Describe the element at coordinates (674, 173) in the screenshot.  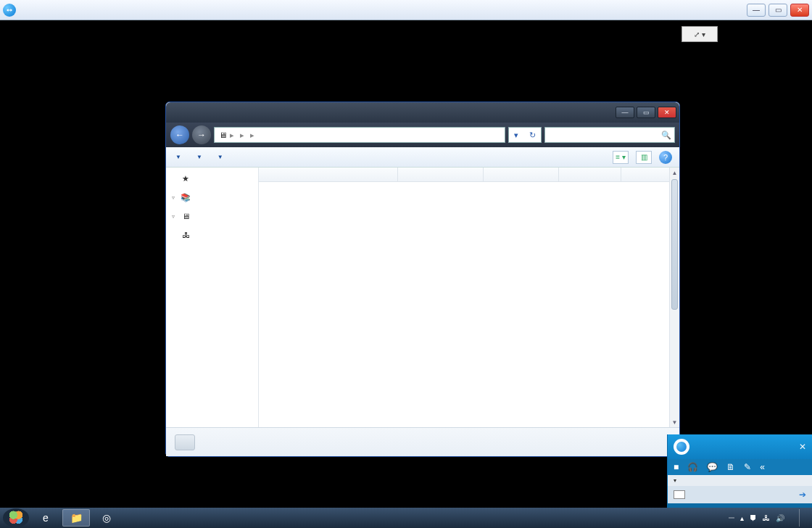
I see `scroll-up-arrow: ▲` at that location.